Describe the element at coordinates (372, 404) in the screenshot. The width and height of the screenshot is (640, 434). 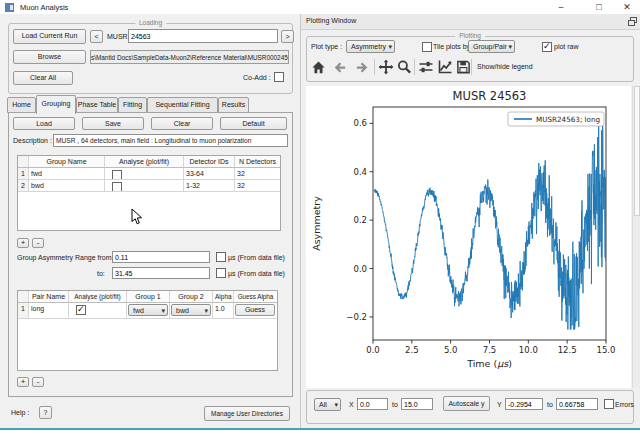
I see `x-from-input` at that location.